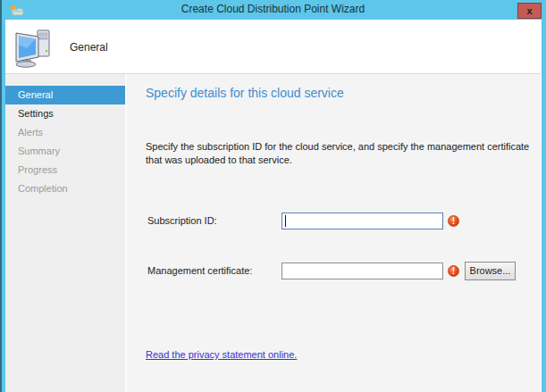 The image size is (546, 392). What do you see at coordinates (334, 221) in the screenshot?
I see `subscription-id-row: Subscription ID: !` at bounding box center [334, 221].